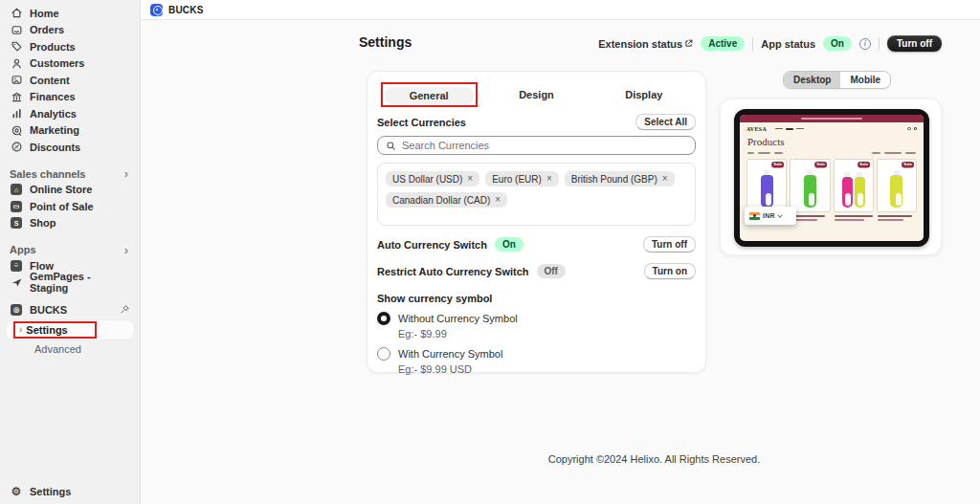  Describe the element at coordinates (16, 266) in the screenshot. I see `flow-app-icon: ⁘` at that location.